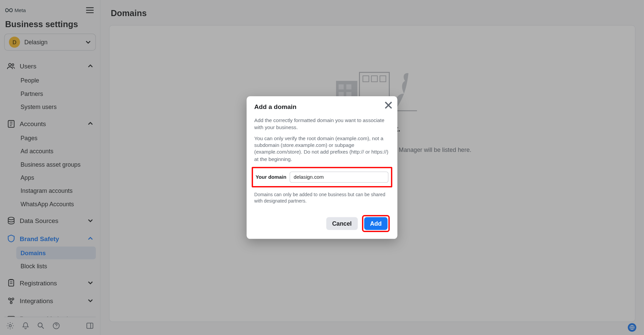 Image resolution: width=644 pixels, height=335 pixels. Describe the element at coordinates (322, 124) in the screenshot. I see `modal-paragraph-1: Add the correctly formatted domain you w…` at that location.